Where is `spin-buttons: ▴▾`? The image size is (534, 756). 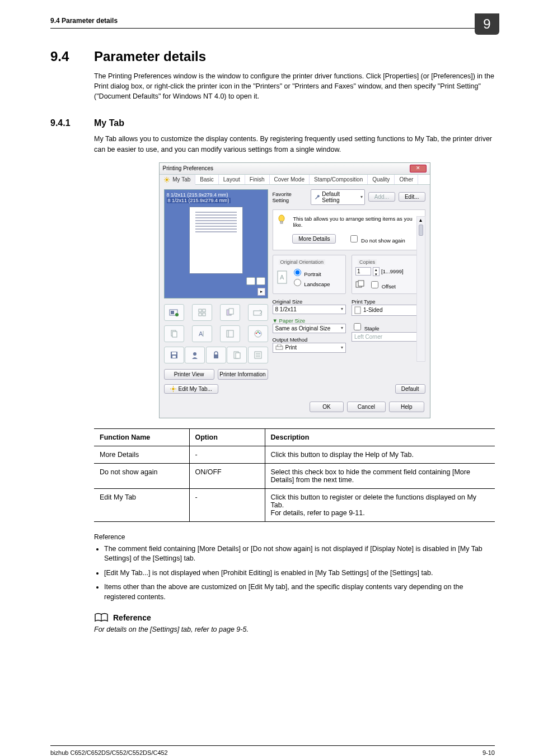 spin-buttons: ▴▾ is located at coordinates (376, 272).